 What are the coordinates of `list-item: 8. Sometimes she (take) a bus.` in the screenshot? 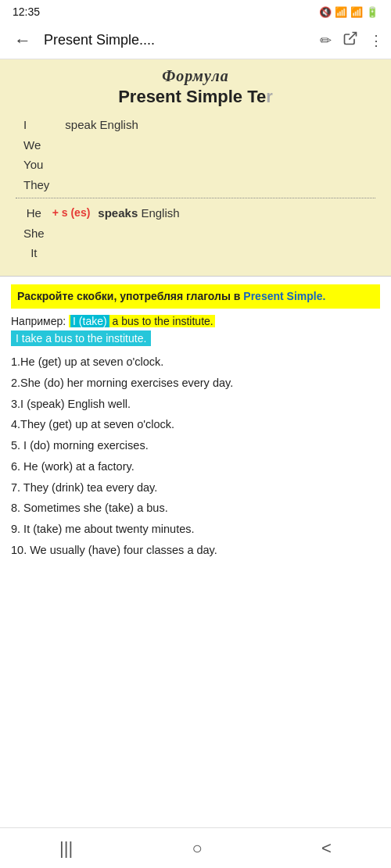 It's located at (196, 509).